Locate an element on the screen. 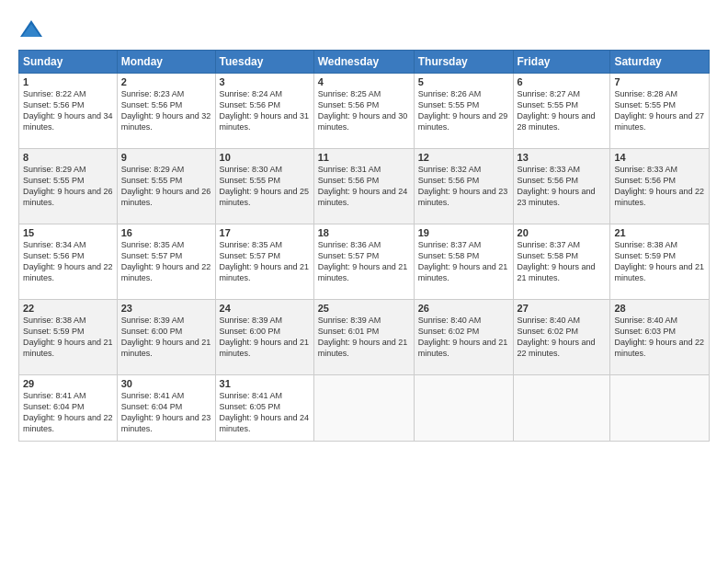  day-info: Sunrise: 8:40 AMSunset: 6:03 PMDaylight:… is located at coordinates (659, 337).